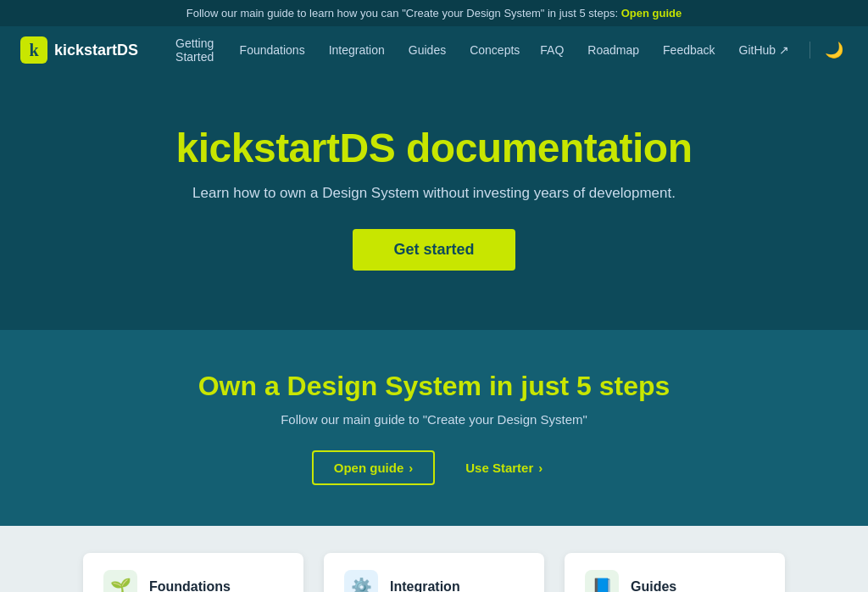 The image size is (868, 592). I want to click on card-guides: 📘 Guides, so click(675, 572).